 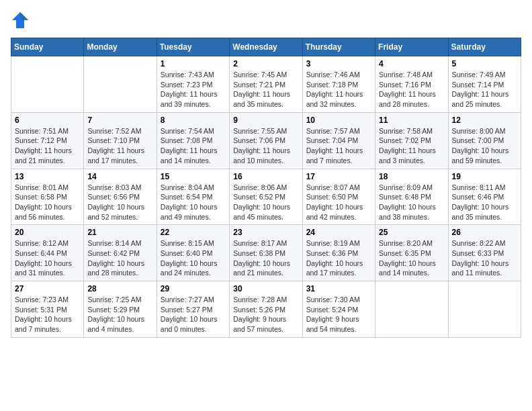 What do you see at coordinates (47, 314) in the screenshot?
I see `day-info: Sunrise: 7:23 AM Sunset: 5:31 PM Dayligh…` at bounding box center [47, 314].